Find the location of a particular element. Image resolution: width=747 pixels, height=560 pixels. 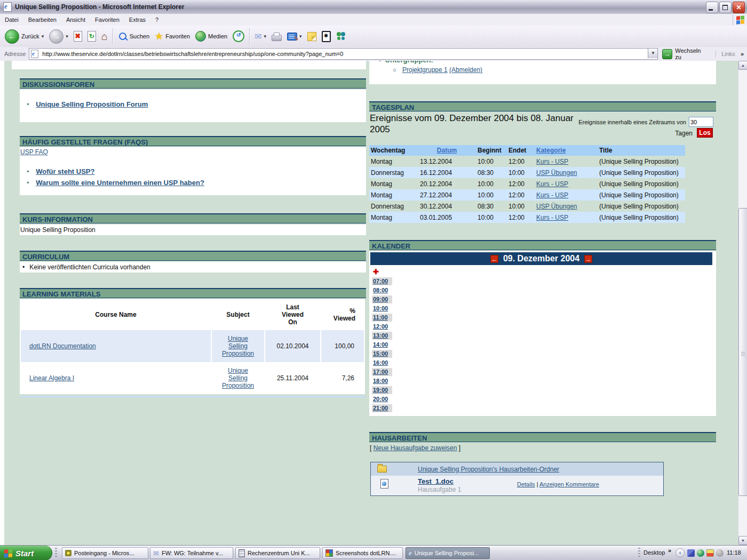

section-kalender: KALENDER is located at coordinates (543, 245).